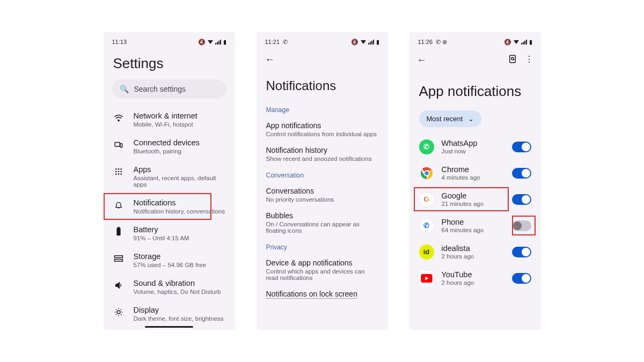 The height and width of the screenshot is (362, 644). What do you see at coordinates (119, 172) in the screenshot?
I see `apps-icon` at bounding box center [119, 172].